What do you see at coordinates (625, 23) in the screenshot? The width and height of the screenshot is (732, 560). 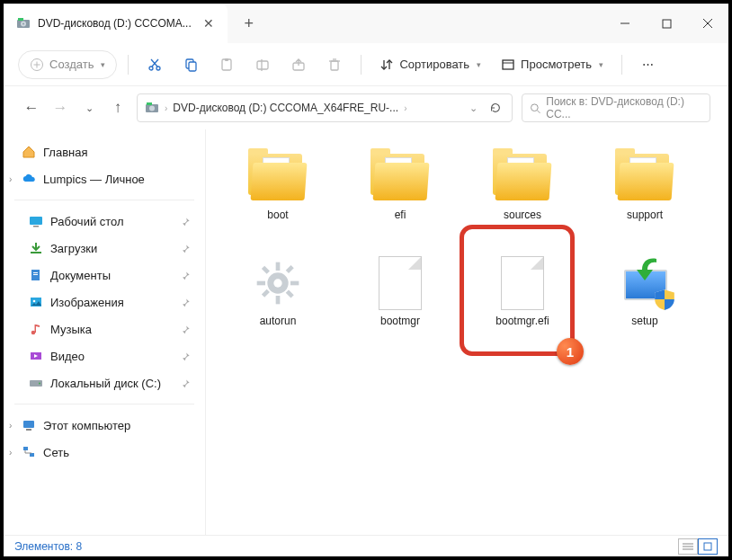 I see `minimize-button` at bounding box center [625, 23].